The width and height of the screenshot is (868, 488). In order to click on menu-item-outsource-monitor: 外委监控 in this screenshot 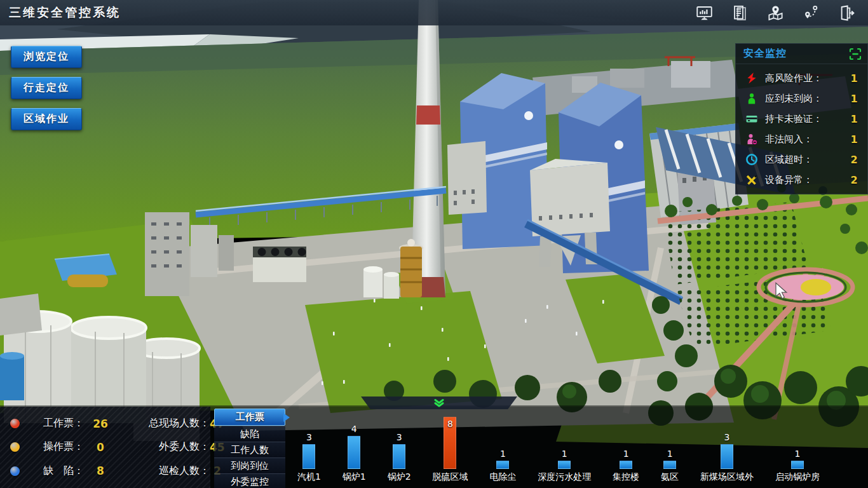, I will do `click(250, 480)`.